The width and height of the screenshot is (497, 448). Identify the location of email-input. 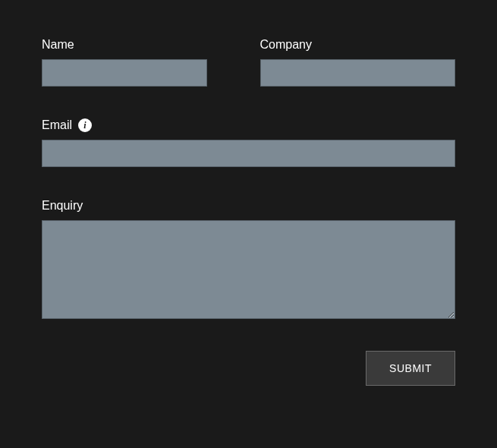
(249, 153).